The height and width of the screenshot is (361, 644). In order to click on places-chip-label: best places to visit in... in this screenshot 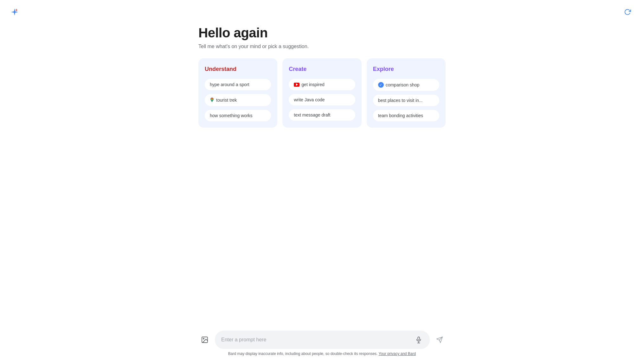, I will do `click(401, 100)`.